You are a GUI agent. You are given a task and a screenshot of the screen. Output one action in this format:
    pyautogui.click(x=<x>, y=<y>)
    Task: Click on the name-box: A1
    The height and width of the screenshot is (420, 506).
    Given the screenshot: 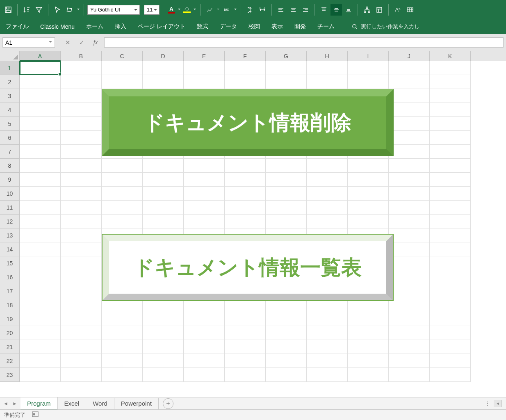 What is the action you would take?
    pyautogui.click(x=29, y=43)
    